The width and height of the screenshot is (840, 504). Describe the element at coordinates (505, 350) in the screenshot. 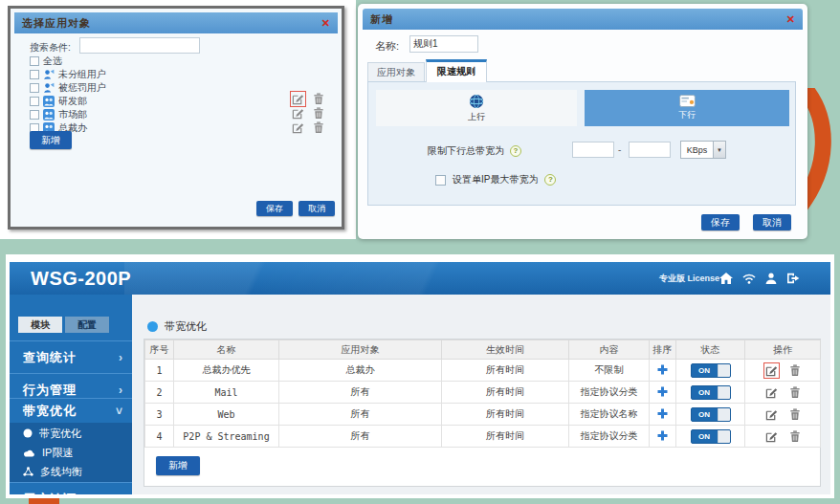

I see `column-header: 生效时间` at that location.